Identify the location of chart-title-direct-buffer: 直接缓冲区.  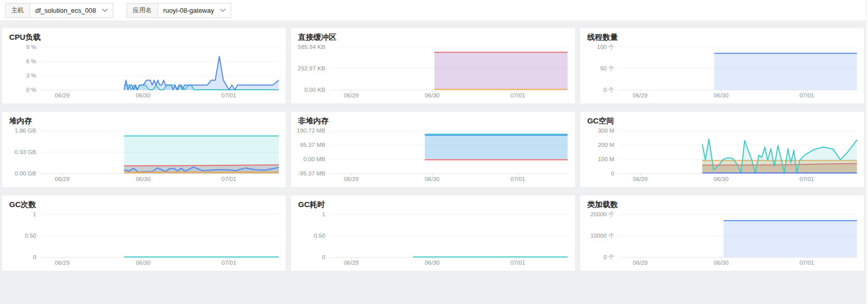
(433, 38).